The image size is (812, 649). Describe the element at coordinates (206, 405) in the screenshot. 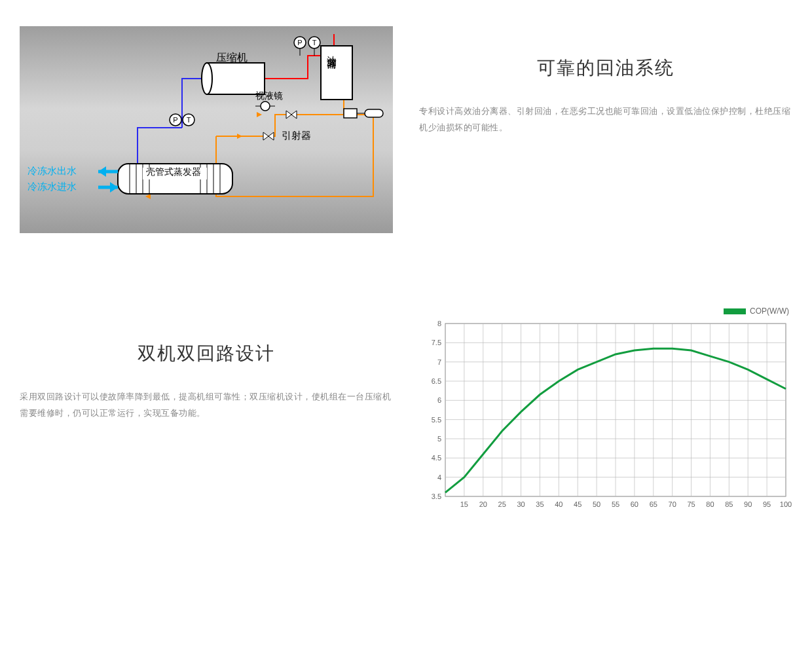

I see `section2-desc: 采用双回路设计可以使故障率降到最低，提高机组可靠性；双压缩机设计，使机组在一台压…` at that location.